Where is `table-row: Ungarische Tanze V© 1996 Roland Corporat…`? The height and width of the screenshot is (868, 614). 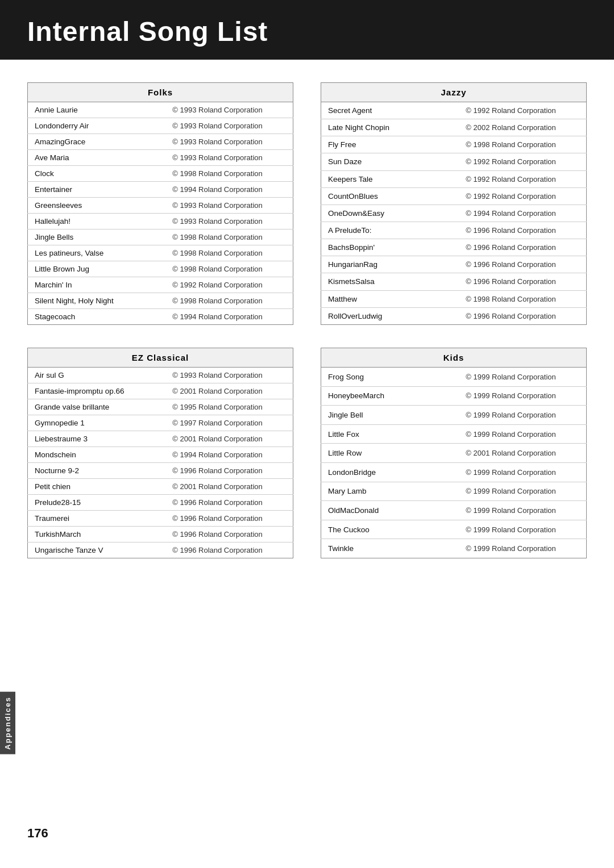
table-row: Ungarische Tanze V© 1996 Roland Corporat… is located at coordinates (160, 550).